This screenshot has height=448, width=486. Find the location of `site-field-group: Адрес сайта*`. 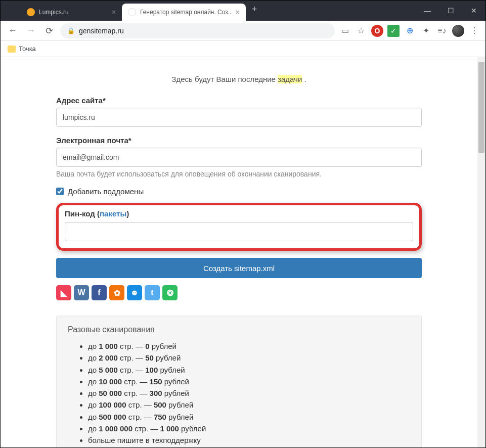

site-field-group: Адрес сайта* is located at coordinates (239, 111).